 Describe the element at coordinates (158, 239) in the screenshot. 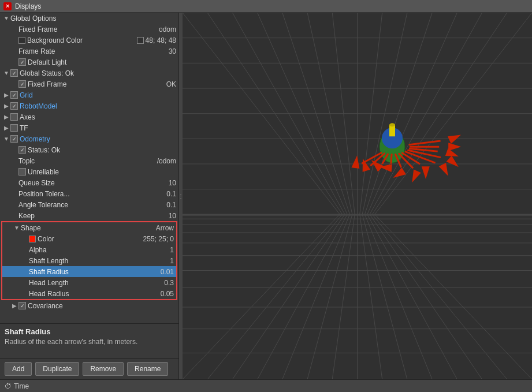

I see `tree-item-value: 255; 25; 0` at that location.